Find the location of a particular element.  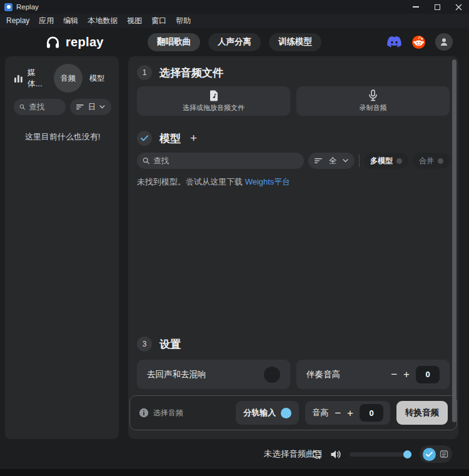

sidebar-tab-model-label: 模型 is located at coordinates (97, 78).